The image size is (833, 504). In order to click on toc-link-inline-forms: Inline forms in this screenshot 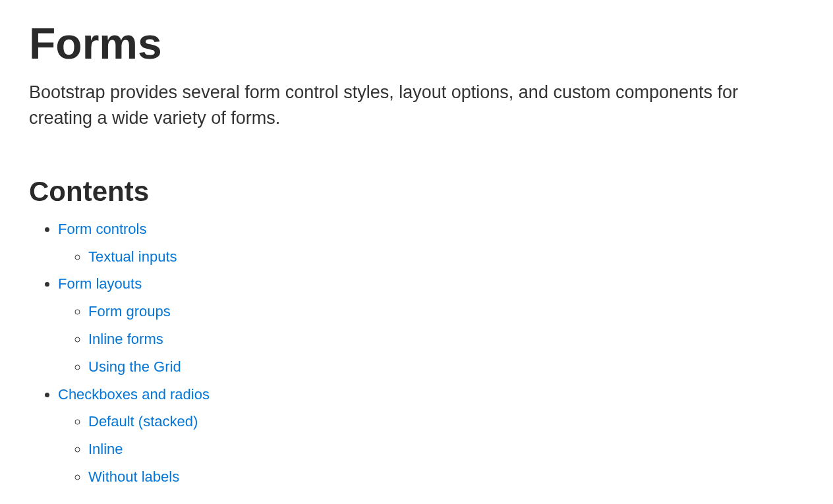, I will do `click(126, 339)`.